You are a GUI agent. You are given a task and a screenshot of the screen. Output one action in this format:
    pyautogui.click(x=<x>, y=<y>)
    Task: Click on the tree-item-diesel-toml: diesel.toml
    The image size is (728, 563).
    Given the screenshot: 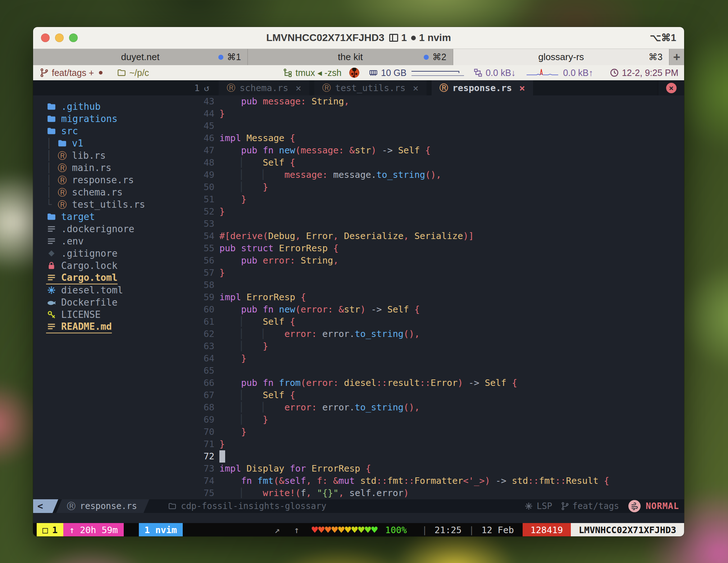 What is the action you would take?
    pyautogui.click(x=112, y=290)
    